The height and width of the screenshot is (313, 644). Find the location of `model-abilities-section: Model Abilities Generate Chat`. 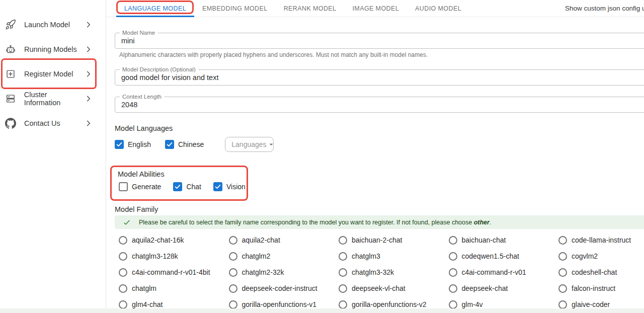

model-abilities-section: Model Abilities Generate Chat is located at coordinates (179, 183).